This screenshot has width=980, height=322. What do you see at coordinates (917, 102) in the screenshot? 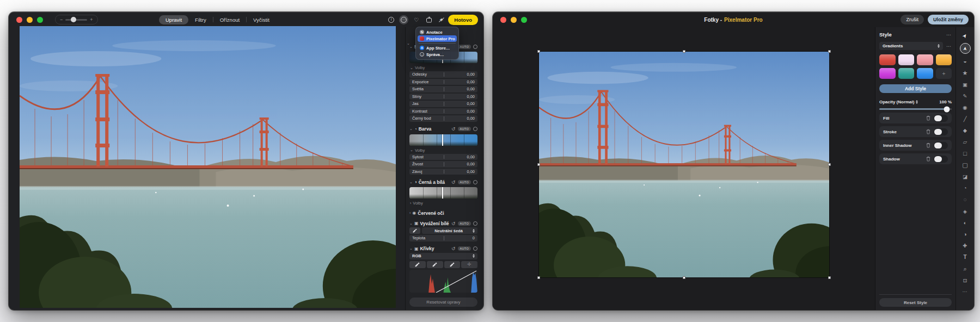
I see `updown-arrows-icon` at bounding box center [917, 102].